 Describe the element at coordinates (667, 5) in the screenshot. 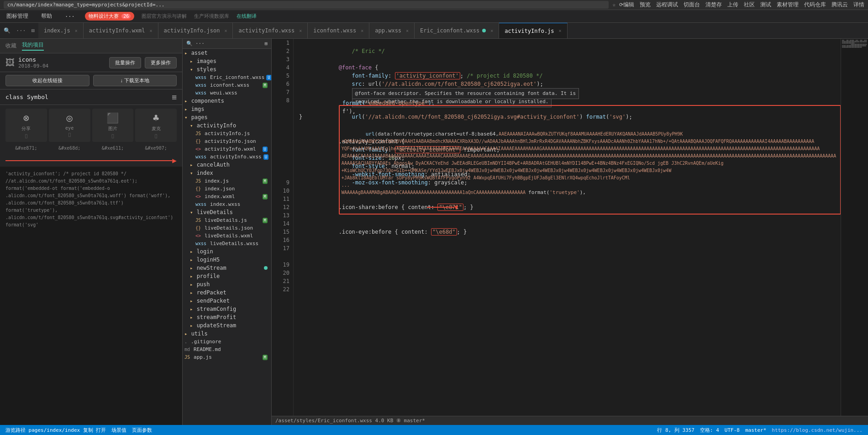

I see `menu-remote-debug: 远程调试` at that location.